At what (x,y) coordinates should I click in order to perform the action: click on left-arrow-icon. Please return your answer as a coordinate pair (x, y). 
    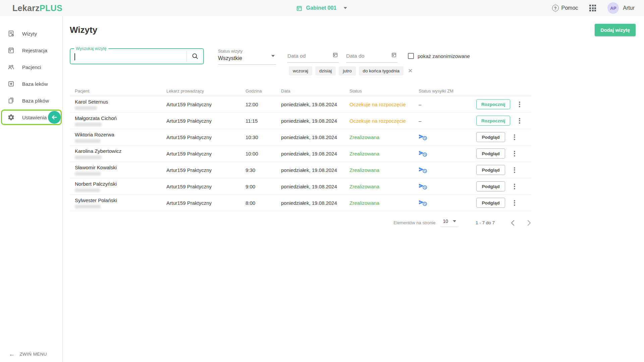
    Looking at the image, I should click on (12, 354).